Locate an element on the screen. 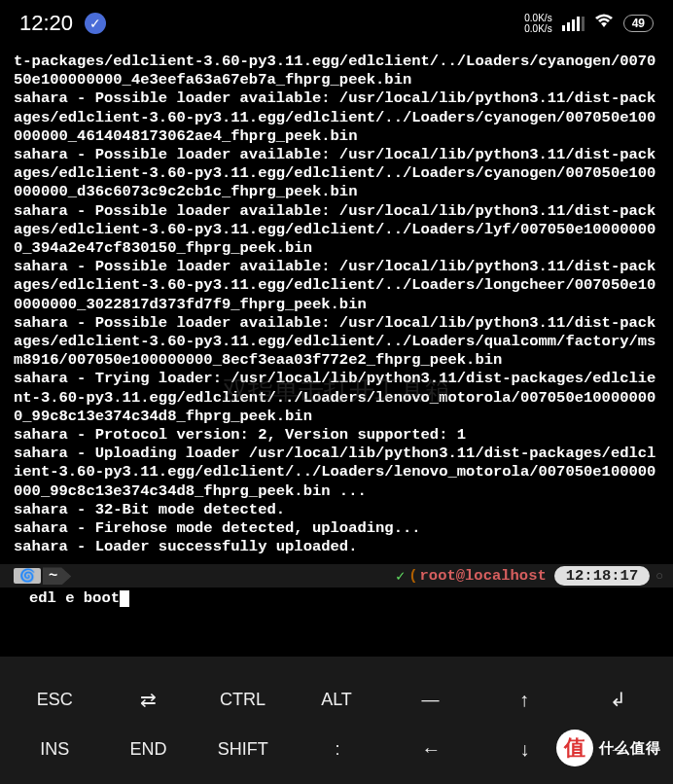 The height and width of the screenshot is (784, 673). speed-down: 0.0K/s is located at coordinates (538, 18).